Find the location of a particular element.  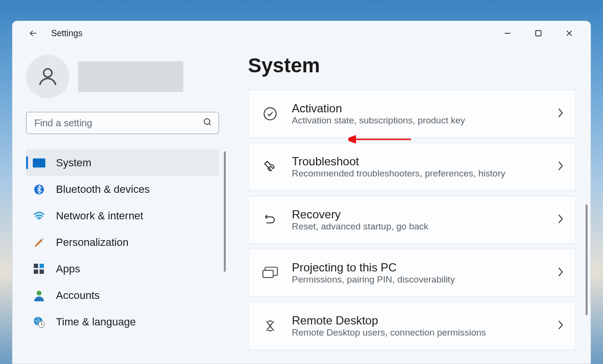

card-title: Troubleshoot is located at coordinates (425, 162).